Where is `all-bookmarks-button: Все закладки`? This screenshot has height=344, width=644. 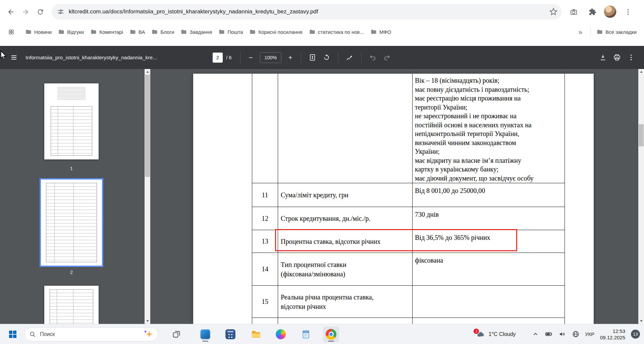 all-bookmarks-button: Все закладки is located at coordinates (616, 32).